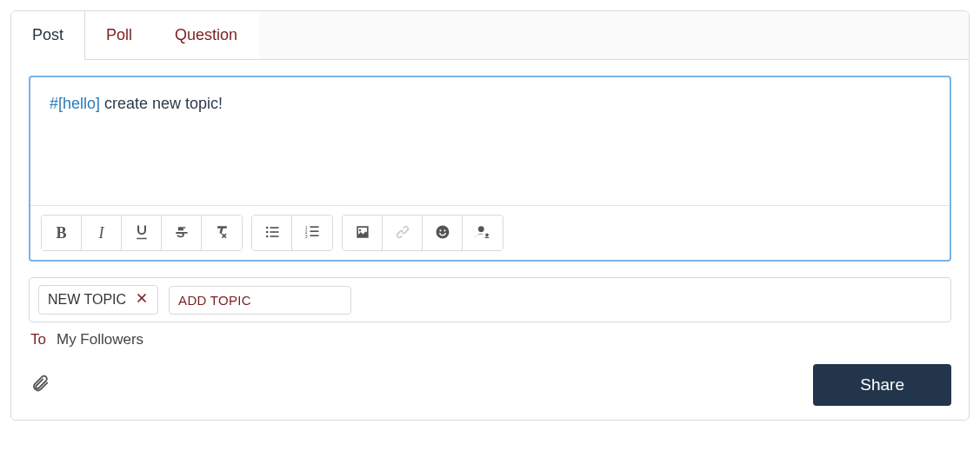 The width and height of the screenshot is (980, 451). Describe the element at coordinates (483, 233) in the screenshot. I see `mention-button` at that location.